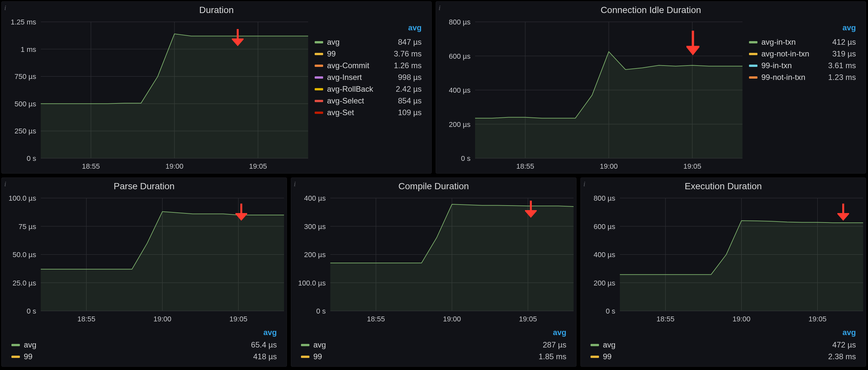  I want to click on legend-name: avg-Select, so click(346, 101).